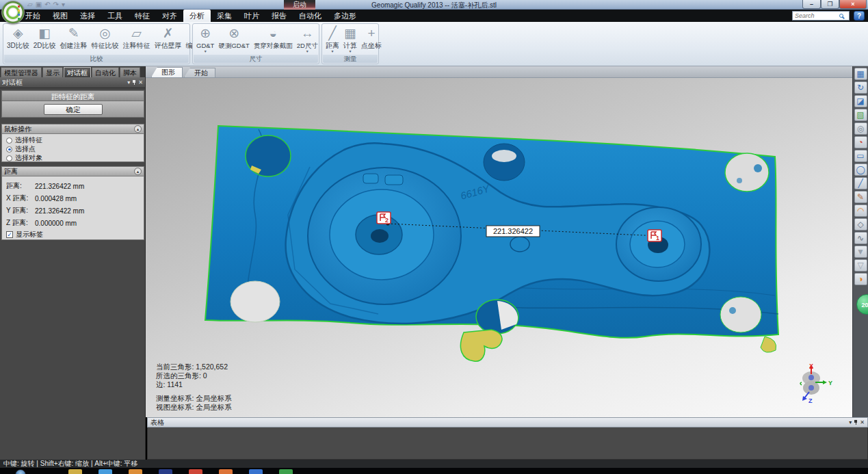 This screenshot has height=474, width=868. I want to click on btn-feature-compare: ◎ 特征比较 ▾, so click(105, 40).